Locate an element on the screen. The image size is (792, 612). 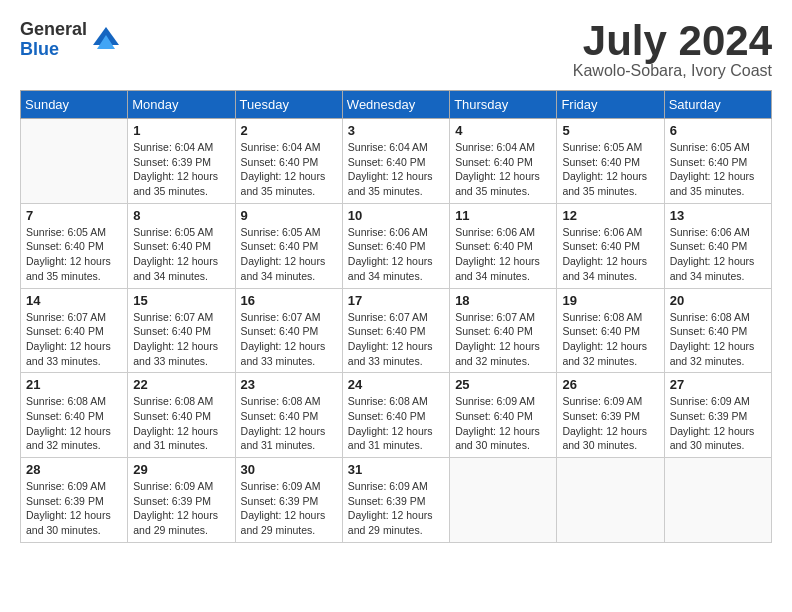
day-number: 4 is located at coordinates (503, 130).